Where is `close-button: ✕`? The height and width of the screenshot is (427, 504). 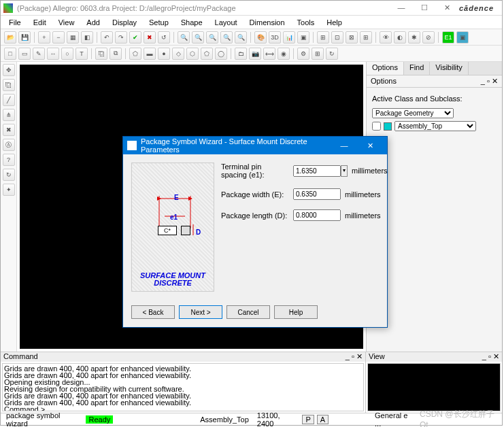 close-button: ✕ is located at coordinates (448, 8).